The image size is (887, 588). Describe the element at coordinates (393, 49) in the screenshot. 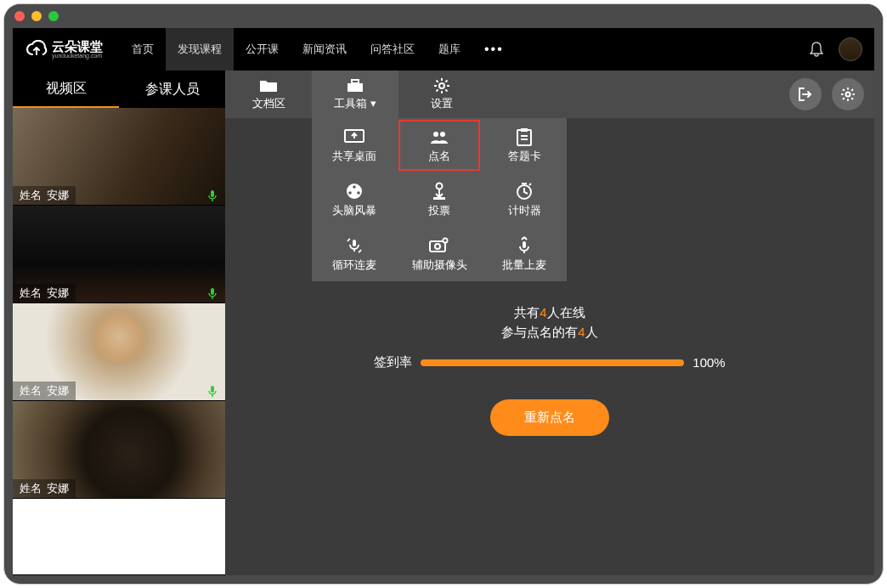

I see `nav-qa: 问答社区` at that location.